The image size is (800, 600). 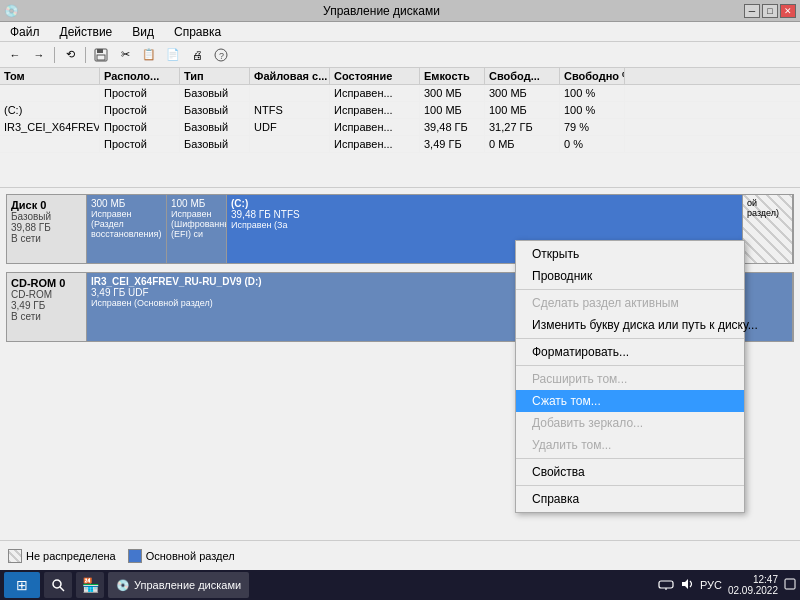 I want to click on save-button, so click(x=101, y=55).